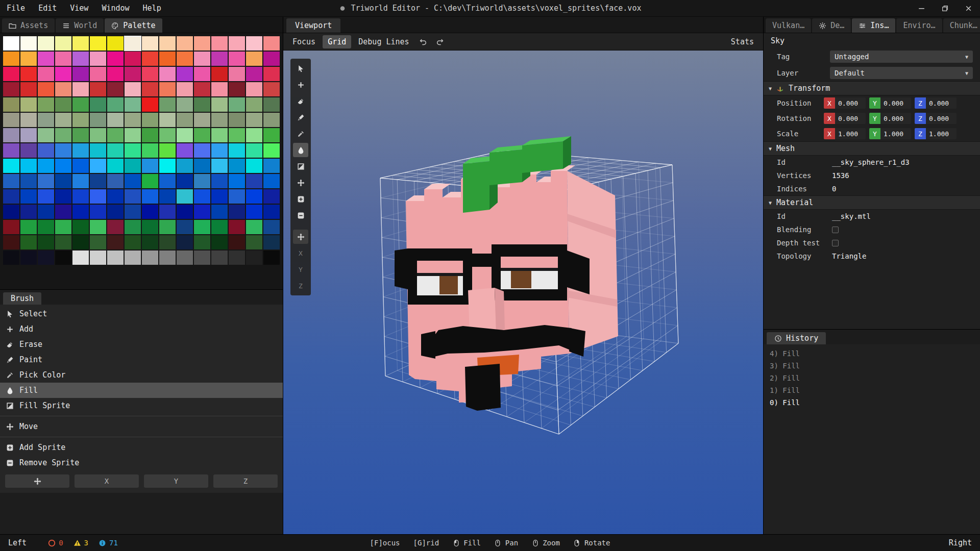 The width and height of the screenshot is (980, 551). What do you see at coordinates (22, 298) in the screenshot?
I see `brush-tab: Brush` at bounding box center [22, 298].